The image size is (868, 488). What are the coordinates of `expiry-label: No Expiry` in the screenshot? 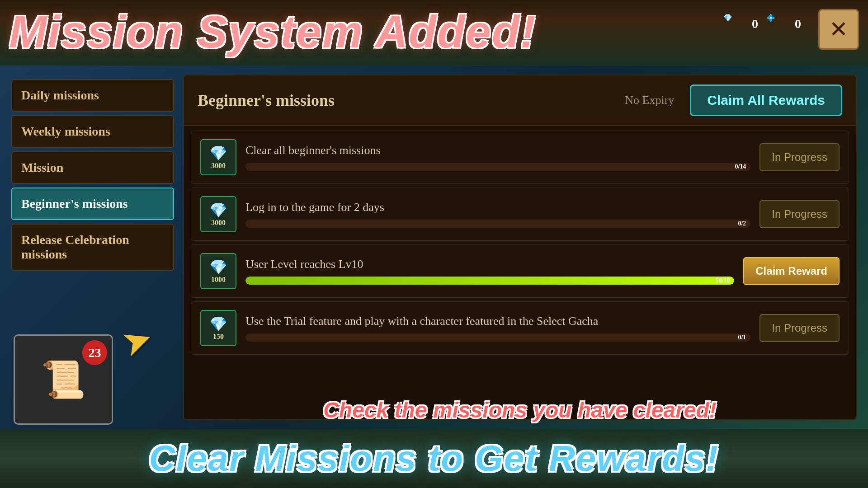 It's located at (649, 100).